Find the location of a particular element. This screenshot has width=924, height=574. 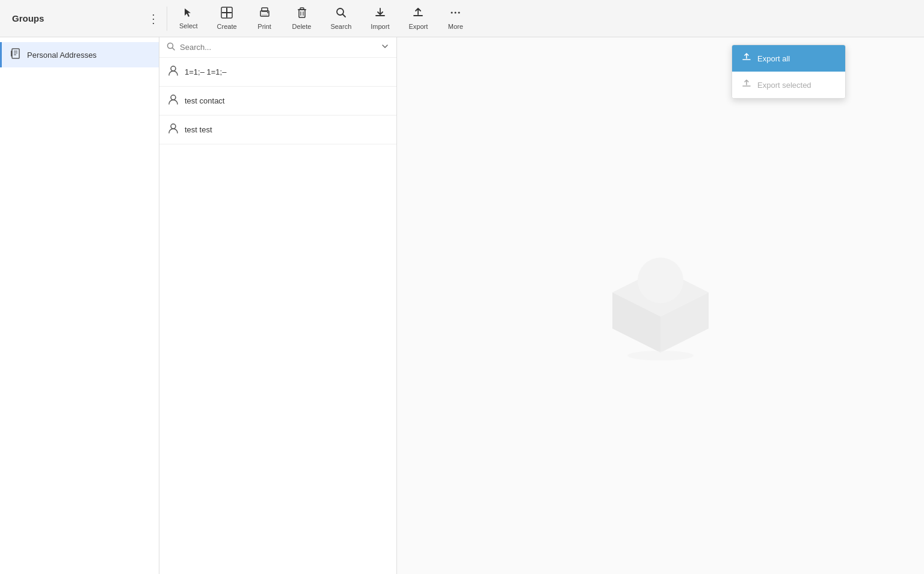

contact-item: test contact is located at coordinates (278, 101).